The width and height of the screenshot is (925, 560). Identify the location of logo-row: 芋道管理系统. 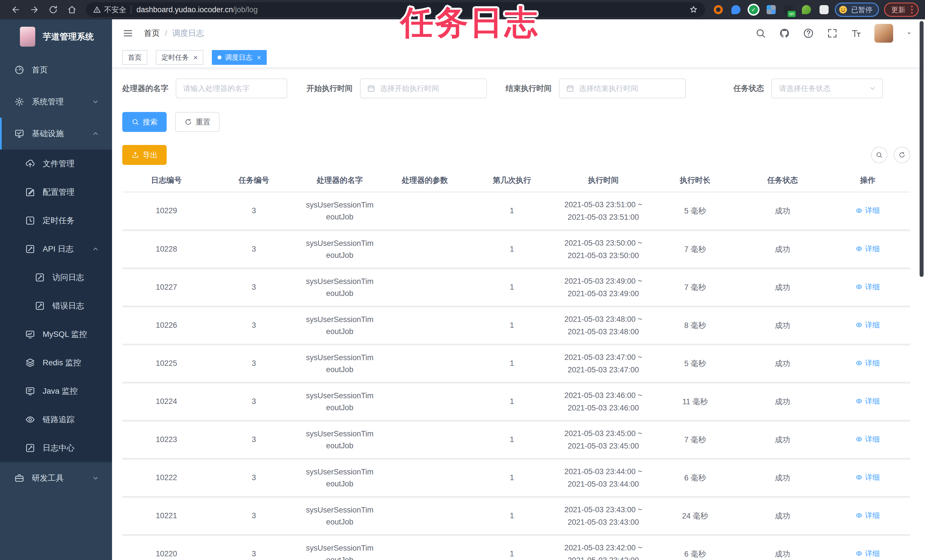
(56, 37).